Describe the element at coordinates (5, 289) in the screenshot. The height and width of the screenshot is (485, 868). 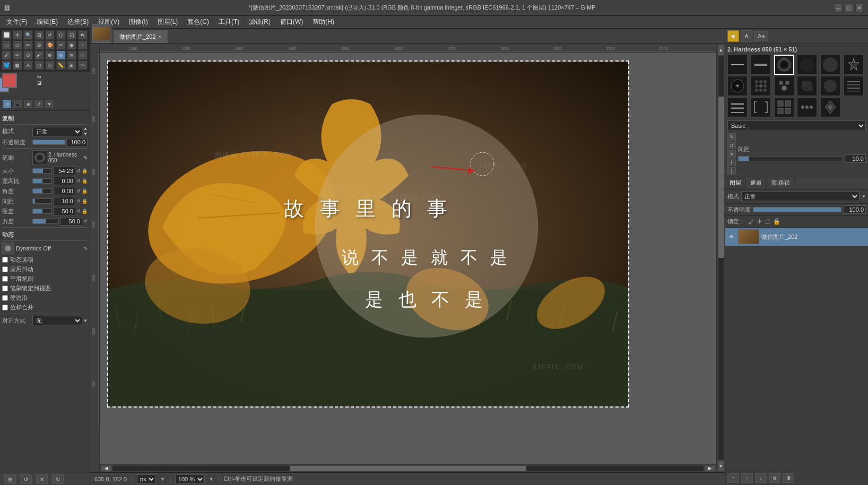
I see `lock-brush-check` at that location.